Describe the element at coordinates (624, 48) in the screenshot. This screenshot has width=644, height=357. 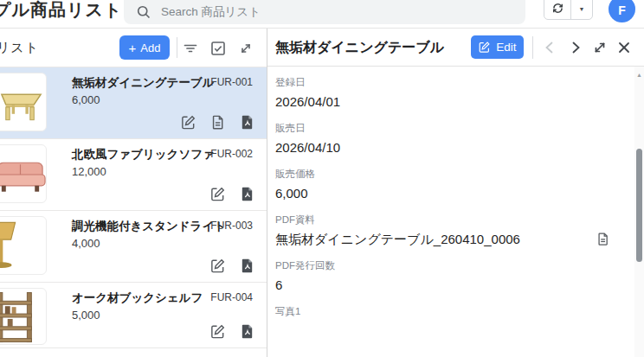
I see `close-icon` at that location.